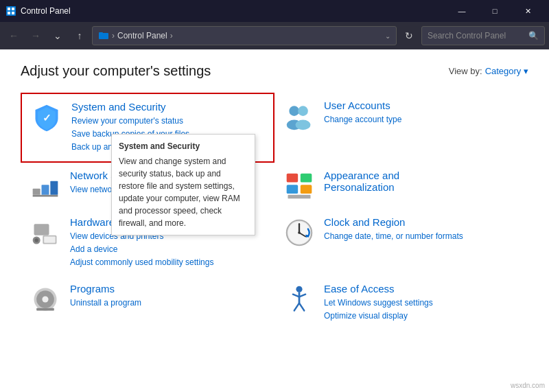 The image size is (549, 392). I want to click on app-icon, so click(11, 11).